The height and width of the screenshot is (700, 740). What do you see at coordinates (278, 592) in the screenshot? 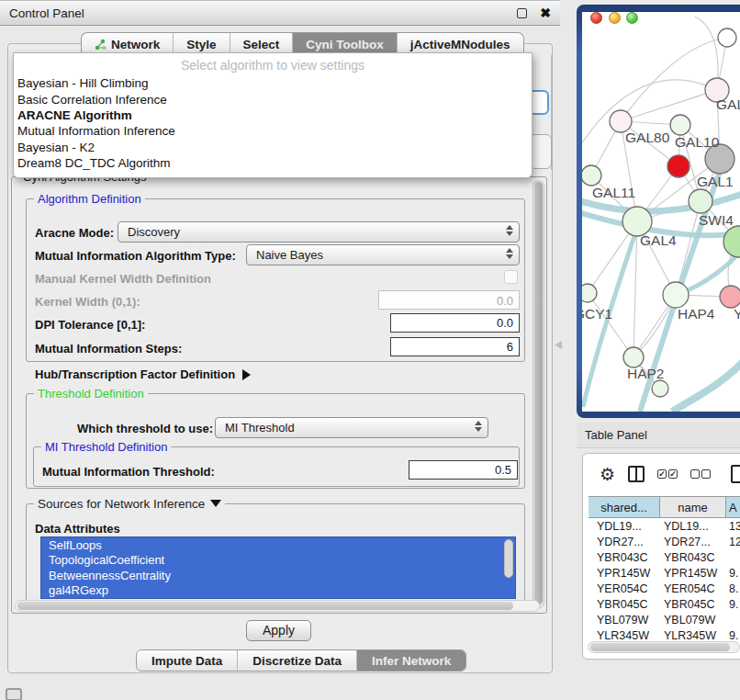
I see `attribute-gal4rgexp: gal4RGexp` at bounding box center [278, 592].